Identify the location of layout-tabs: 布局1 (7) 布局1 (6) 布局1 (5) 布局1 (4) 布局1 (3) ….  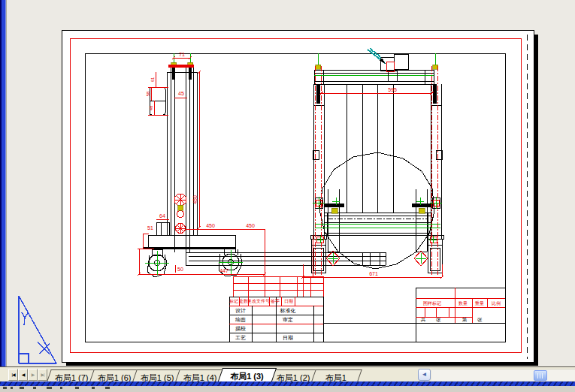
(206, 375).